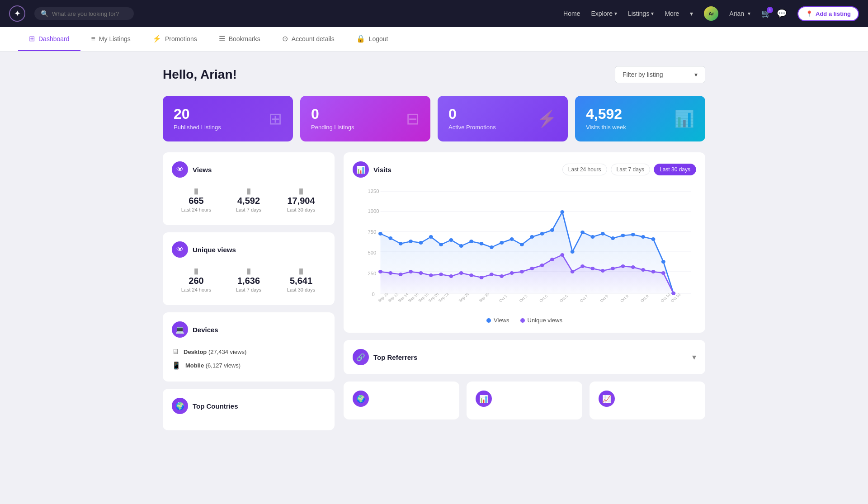 Image resolution: width=868 pixels, height=504 pixels. What do you see at coordinates (643, 75) in the screenshot?
I see `filter-label: Filter by listing` at bounding box center [643, 75].